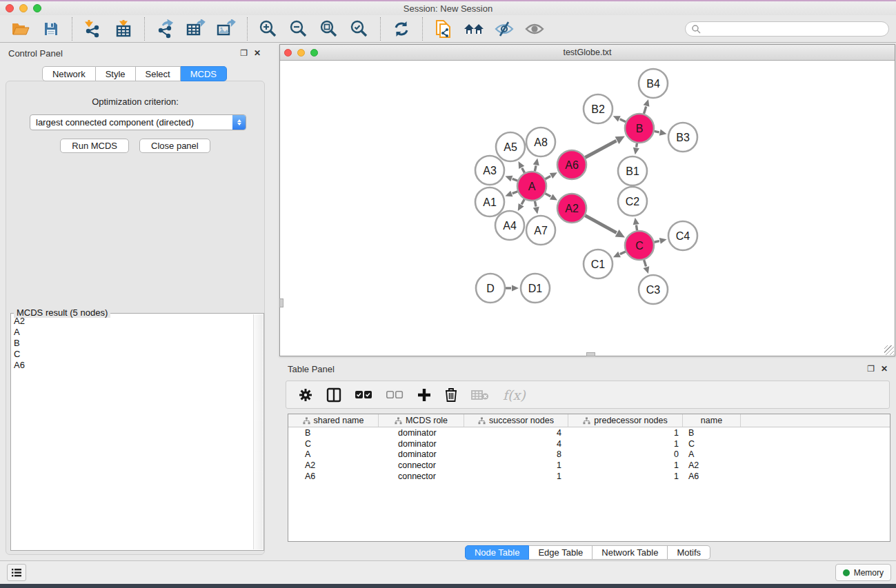 The width and height of the screenshot is (896, 588). What do you see at coordinates (204, 74) in the screenshot?
I see `tab-mcds: MCDS` at bounding box center [204, 74].